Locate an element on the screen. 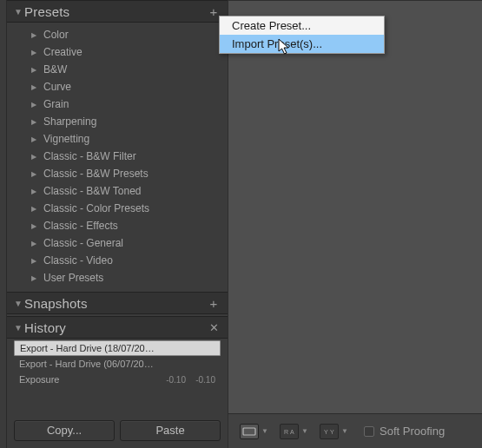 The image size is (482, 448). preset-folder-label: Vignetting is located at coordinates (66, 139).